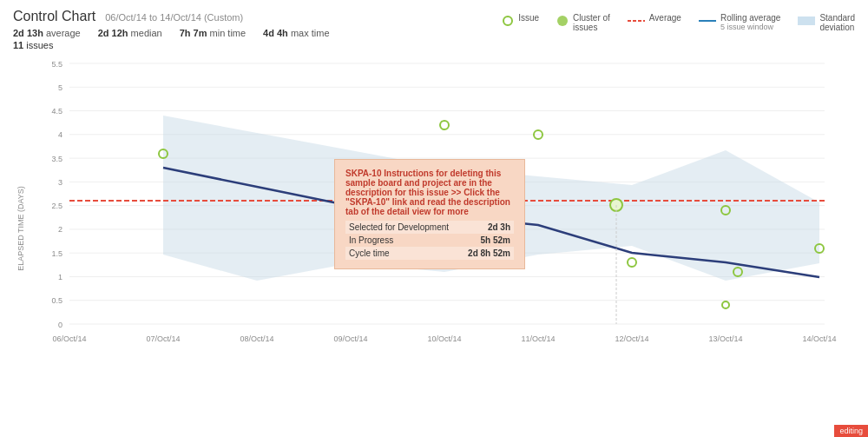 The image size is (868, 437). Describe the element at coordinates (403, 254) in the screenshot. I see `row-label: Cycle time` at that location.